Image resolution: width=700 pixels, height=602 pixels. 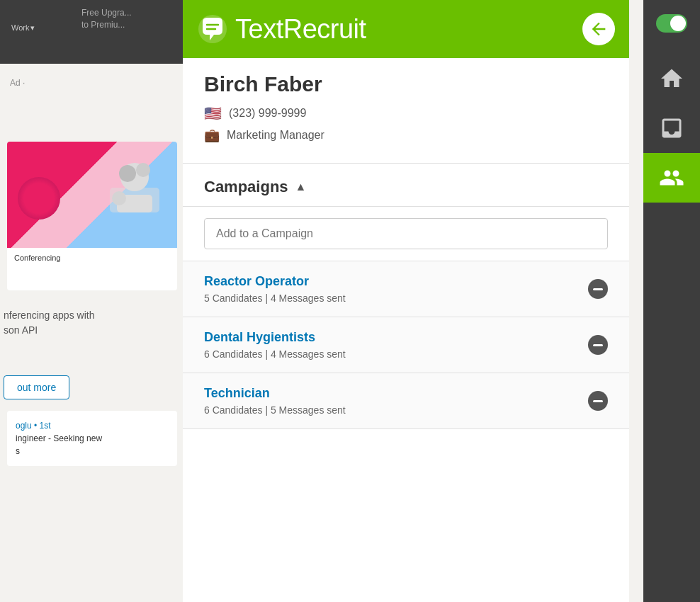 I want to click on ad-card-text: Conferencing, so click(x=92, y=258).